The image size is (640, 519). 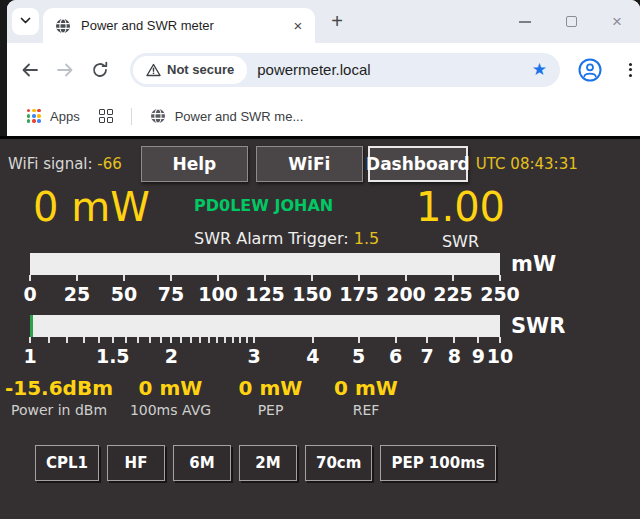 I want to click on profile-icon, so click(x=590, y=70).